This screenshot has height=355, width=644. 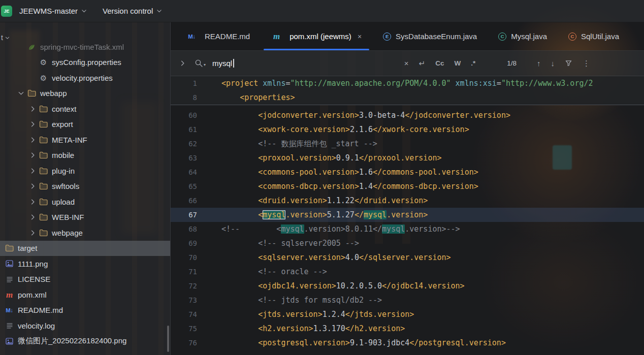 I want to click on tree-item-label: 微信图片_20250226182400.png, so click(x=72, y=341).